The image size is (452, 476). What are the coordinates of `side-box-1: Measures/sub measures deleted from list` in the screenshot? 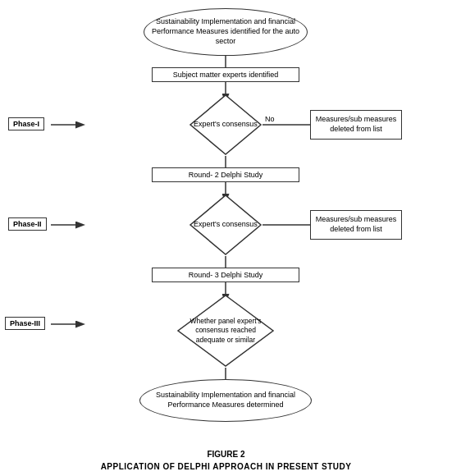 It's located at (356, 125).